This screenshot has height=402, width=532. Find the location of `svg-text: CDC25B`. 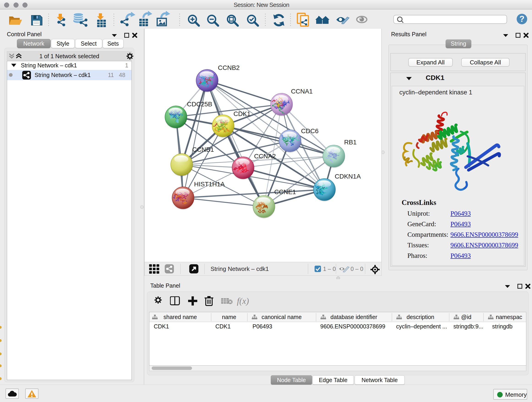

svg-text: CDC25B is located at coordinates (200, 104).